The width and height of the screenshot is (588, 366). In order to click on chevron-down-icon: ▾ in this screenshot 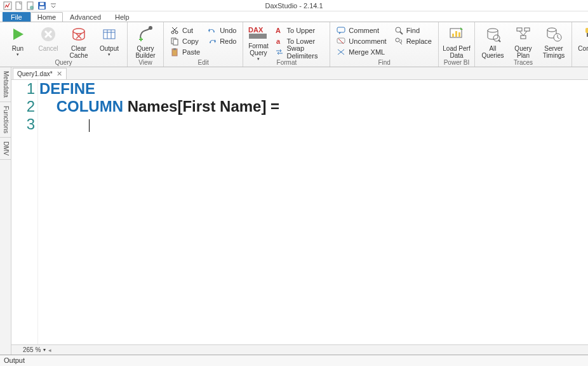, I will do `click(109, 55)`.